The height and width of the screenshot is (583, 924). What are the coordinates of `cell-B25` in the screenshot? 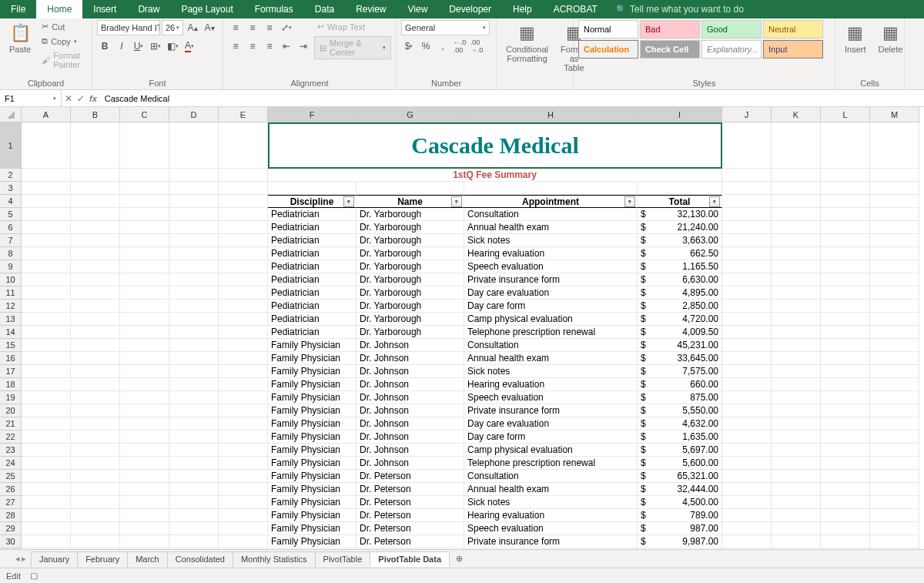 It's located at (95, 476).